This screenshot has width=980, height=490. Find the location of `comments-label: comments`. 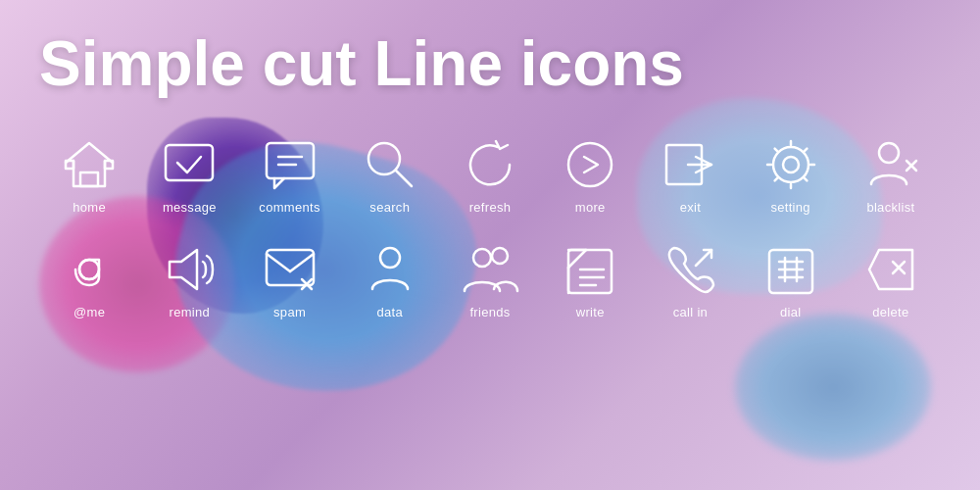

comments-label: comments is located at coordinates (289, 208).